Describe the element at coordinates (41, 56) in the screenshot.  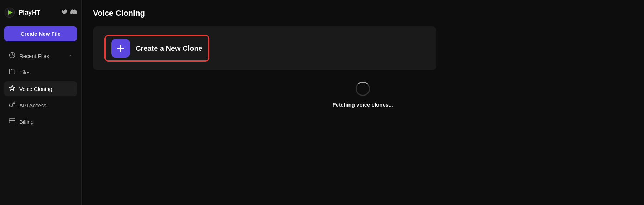
I see `sidebar-item-recent-files: Recent Files` at that location.